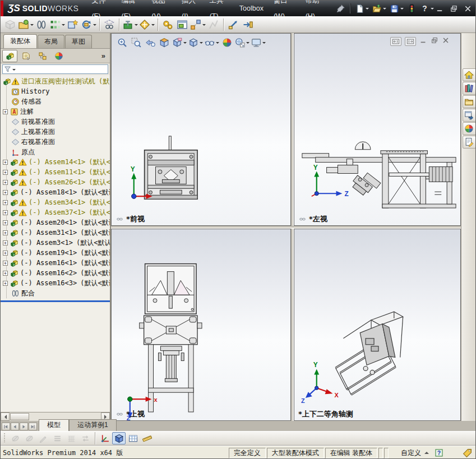  I want to click on insert-components-button, so click(26, 25).